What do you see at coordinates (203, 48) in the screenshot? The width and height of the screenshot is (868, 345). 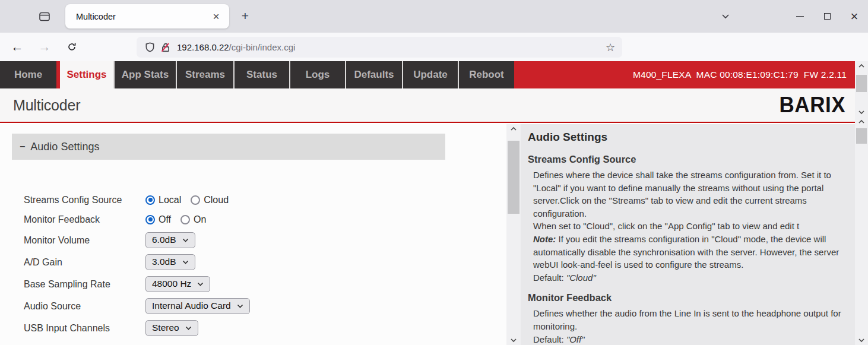 I see `url-host: 192.168.0.22` at bounding box center [203, 48].